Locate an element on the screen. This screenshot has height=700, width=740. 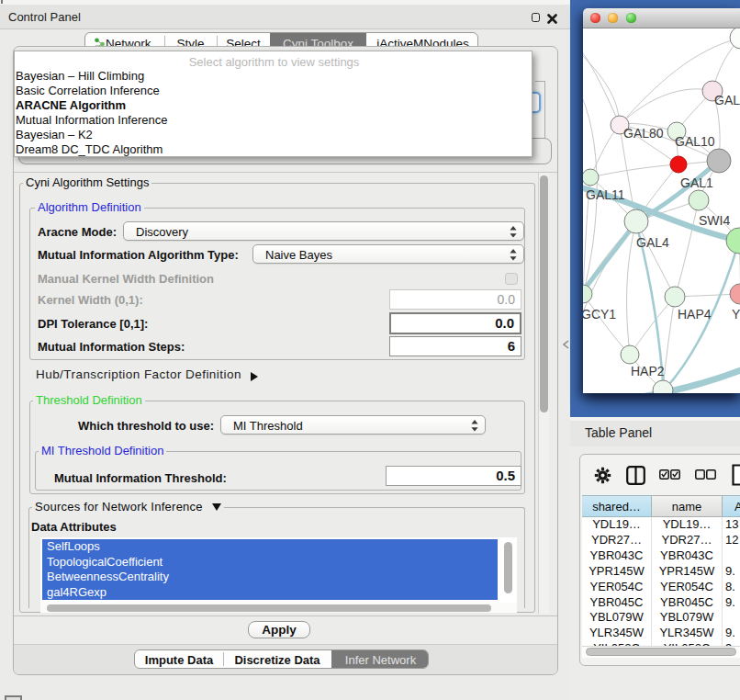
svg-text: GAL10 is located at coordinates (695, 141).